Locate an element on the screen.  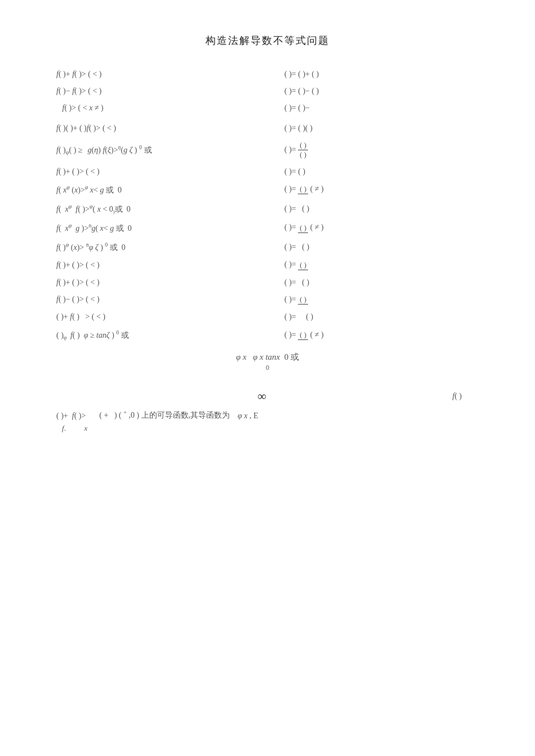
f-symbol-right: f( ) is located at coordinates (457, 396).